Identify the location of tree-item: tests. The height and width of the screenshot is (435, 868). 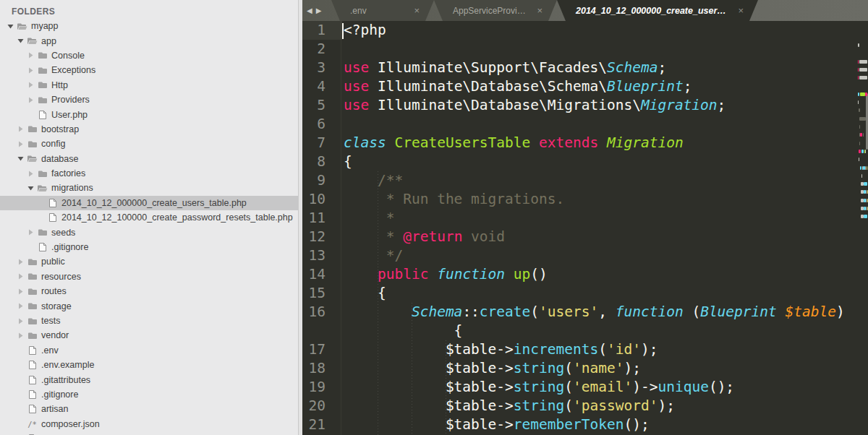
(149, 321).